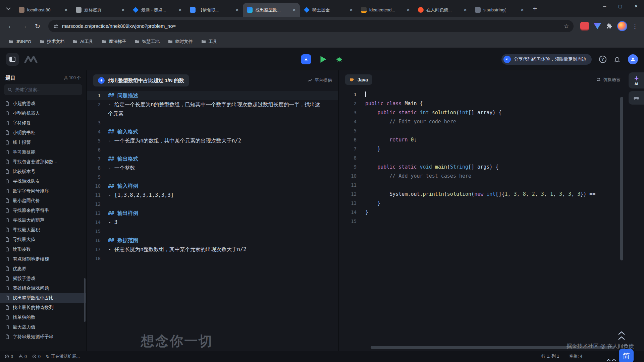  Describe the element at coordinates (43, 172) in the screenshot. I see `problem-list-item: 比较版本号` at that location.